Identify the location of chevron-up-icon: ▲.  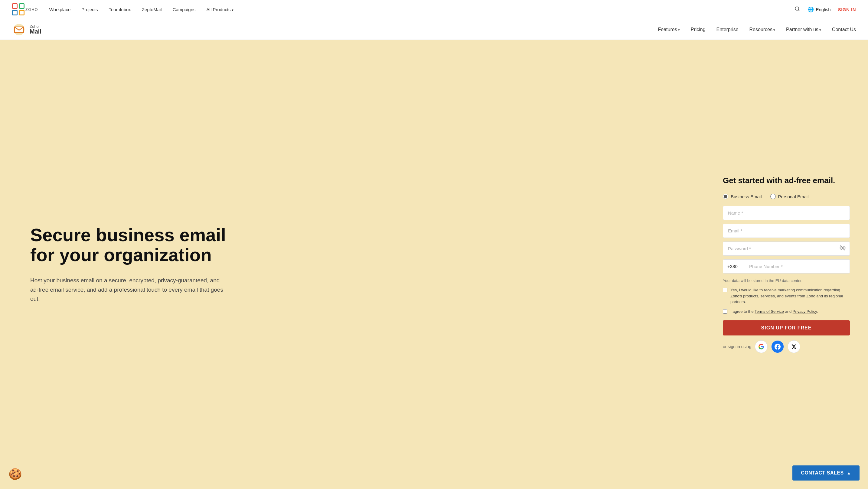
(849, 473).